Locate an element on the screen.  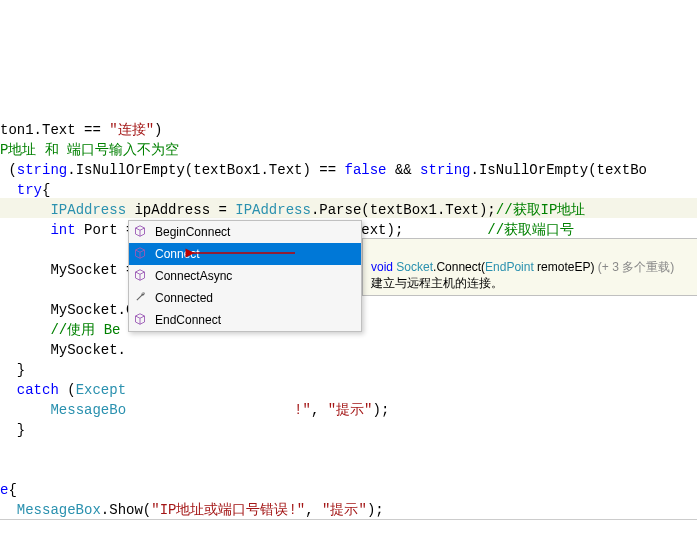
comment: P地址 和 端口号输入不为空 is located at coordinates (90, 150).